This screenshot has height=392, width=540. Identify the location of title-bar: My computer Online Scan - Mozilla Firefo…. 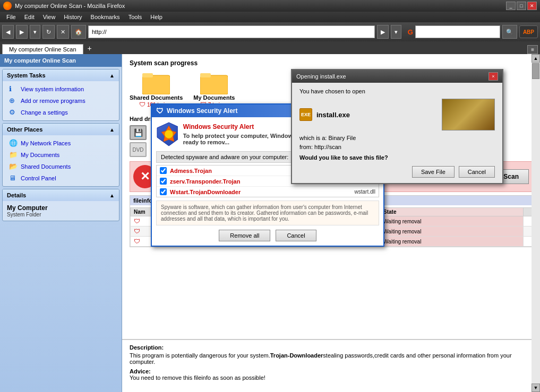
(270, 6).